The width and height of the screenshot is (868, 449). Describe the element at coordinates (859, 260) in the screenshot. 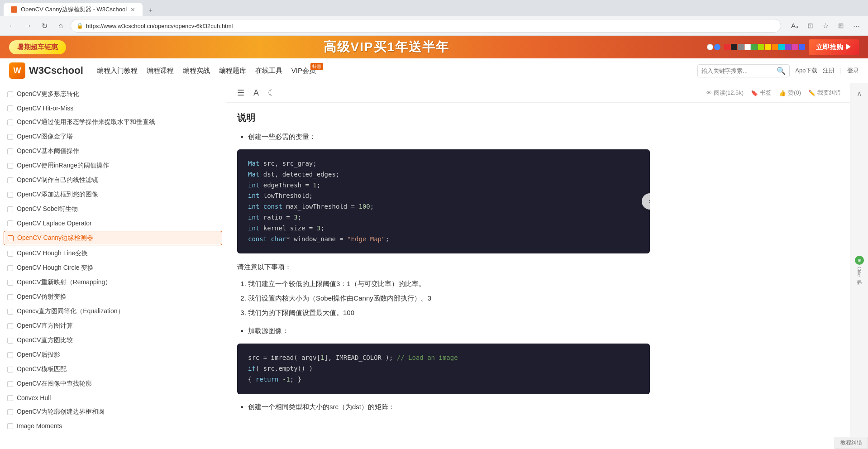

I see `qr-icon: ⊞` at that location.